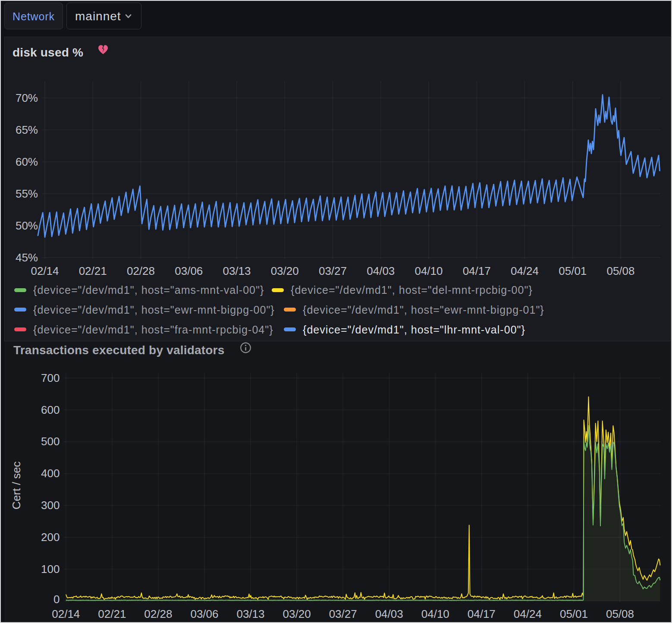 The height and width of the screenshot is (623, 672). I want to click on svg-text: 300, so click(50, 505).